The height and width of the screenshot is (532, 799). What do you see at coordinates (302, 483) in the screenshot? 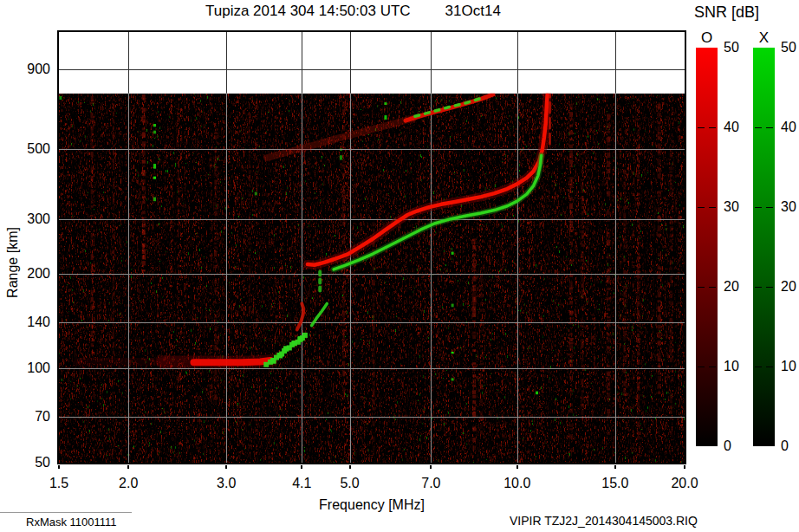
I see `x-tick-label: 4.1` at bounding box center [302, 483].